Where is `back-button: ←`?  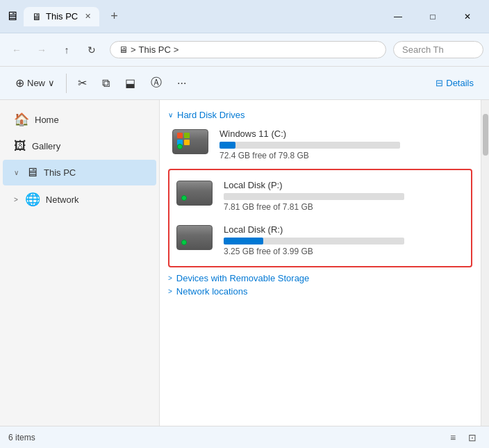
back-button: ← is located at coordinates (17, 50).